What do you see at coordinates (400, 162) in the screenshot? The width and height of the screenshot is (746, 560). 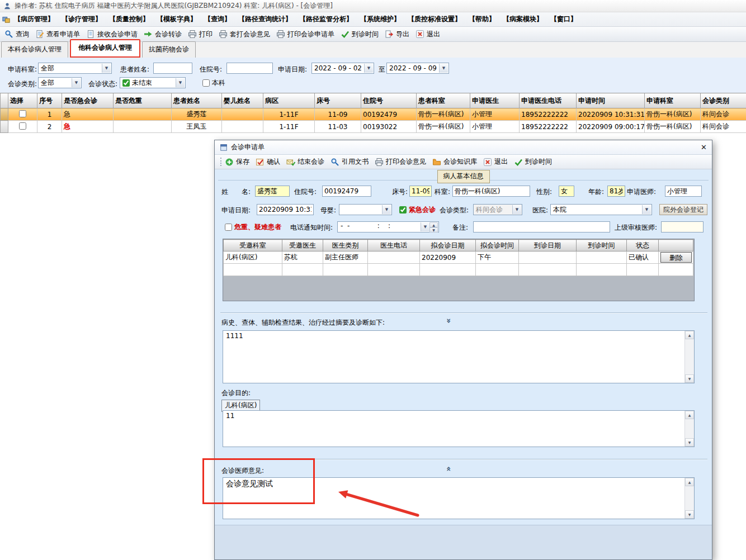 I see `dialog-print-opinion-button: 打印会诊意见` at bounding box center [400, 162].